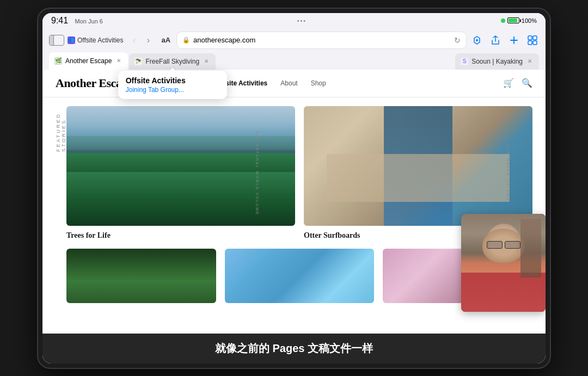 This screenshot has width=588, height=376. Describe the element at coordinates (173, 90) in the screenshot. I see `popup-subtitle: Joining Tab Group...` at that location.